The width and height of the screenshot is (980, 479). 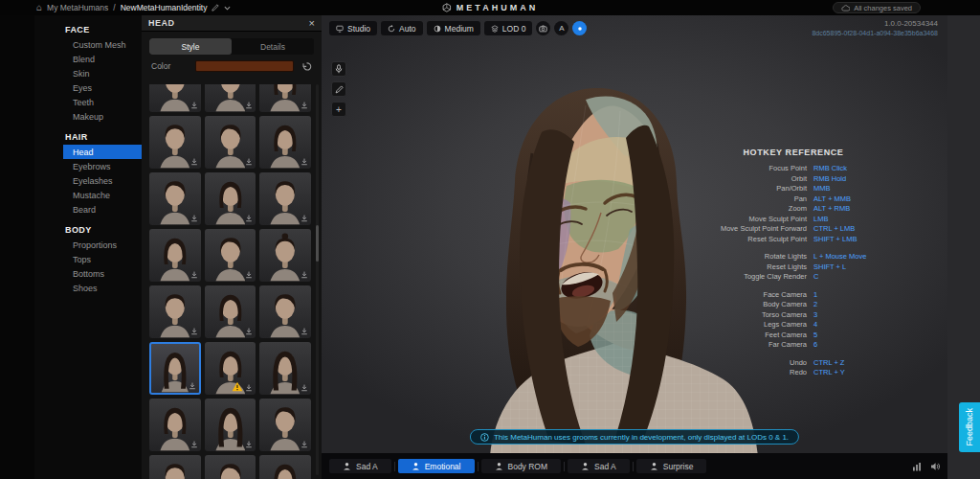 What do you see at coordinates (102, 195) in the screenshot?
I see `sidebar-item-mustache: Mustache` at bounding box center [102, 195].